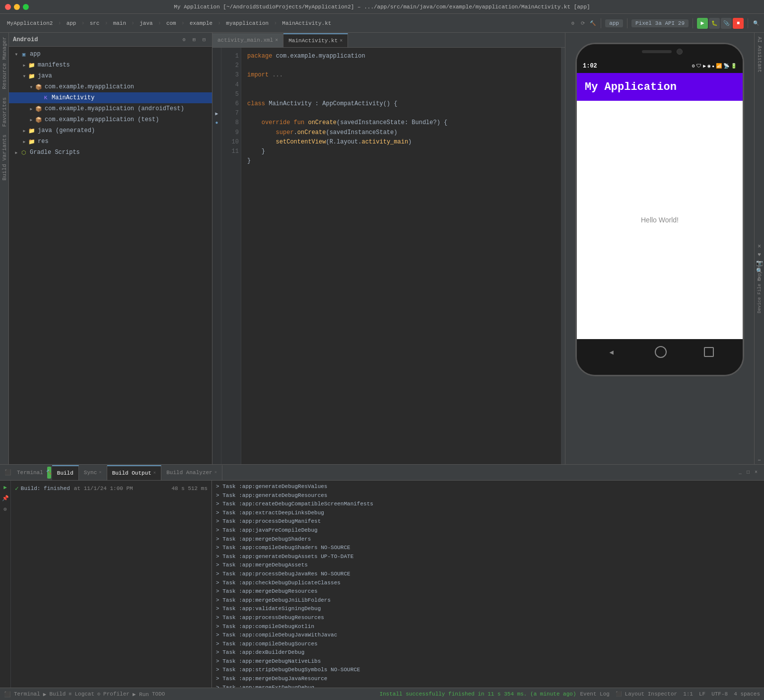 The image size is (764, 700). What do you see at coordinates (670, 694) in the screenshot?
I see `status-bar-right: Event Log ⬛ Layout Inspector 1:1 LF UTF-…` at bounding box center [670, 694].